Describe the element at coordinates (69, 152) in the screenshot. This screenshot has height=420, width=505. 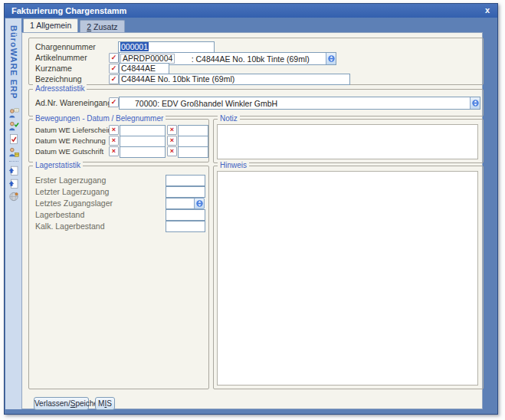
I see `bewegung-row-label: Datum WE Gutschrift` at that location.